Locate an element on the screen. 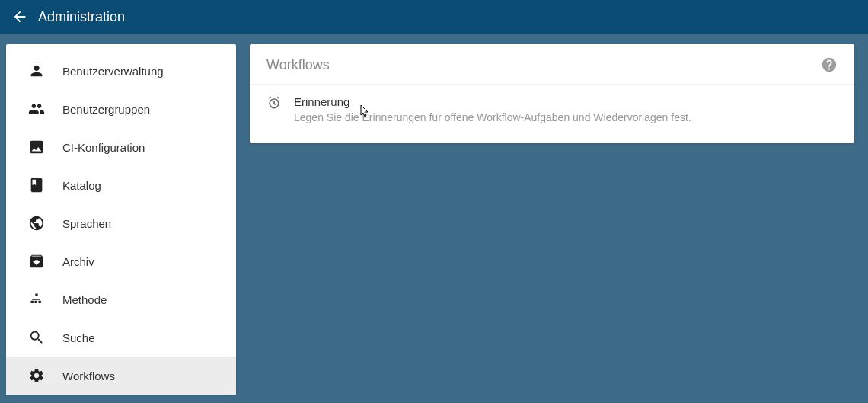  sidebar-item-archiv: Archiv is located at coordinates (121, 261).